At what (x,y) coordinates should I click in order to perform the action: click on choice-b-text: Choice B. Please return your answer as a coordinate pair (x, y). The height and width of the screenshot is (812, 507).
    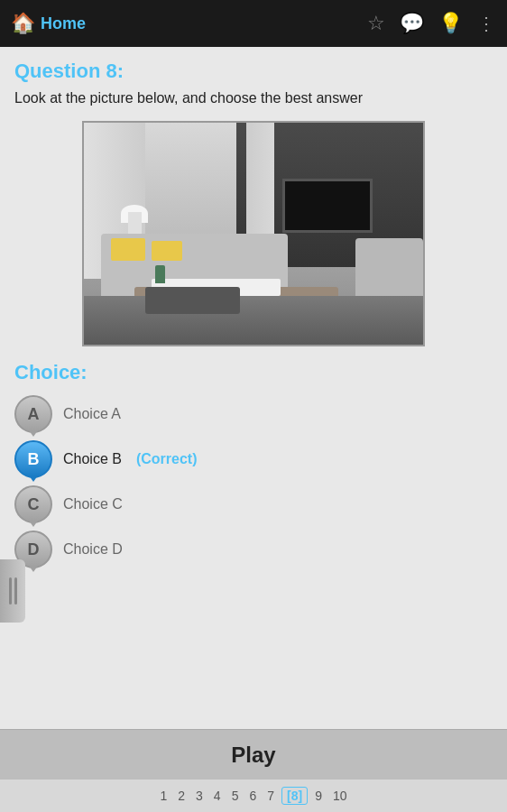
    Looking at the image, I should click on (92, 459).